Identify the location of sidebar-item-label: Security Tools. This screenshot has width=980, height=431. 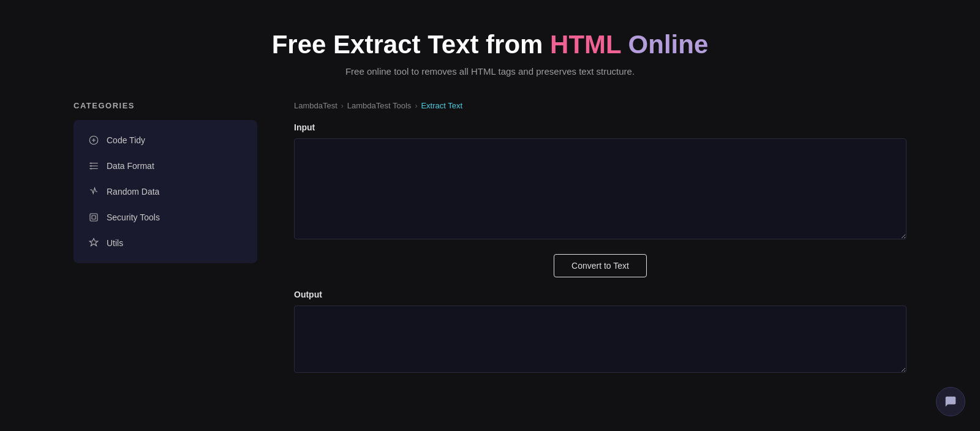
(134, 217).